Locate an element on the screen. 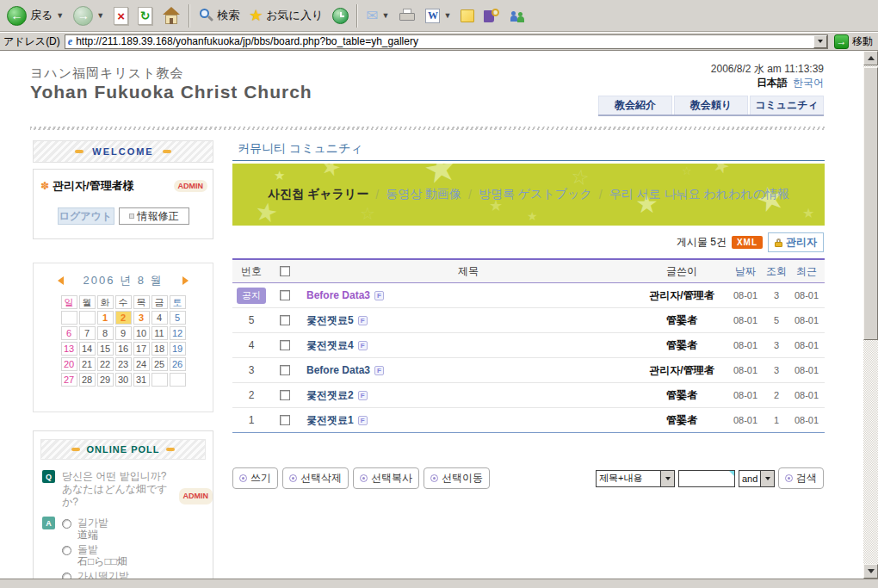 This screenshot has width=878, height=588. select-all-checkbox is located at coordinates (285, 271).